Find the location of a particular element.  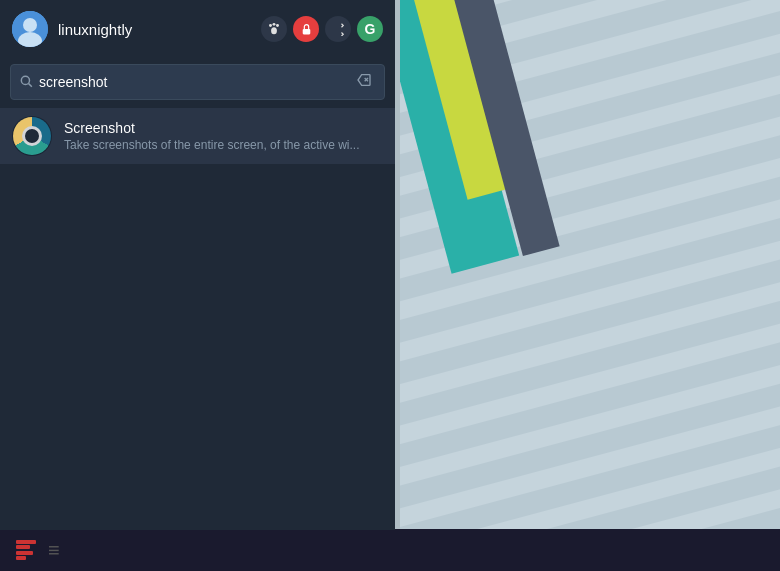

search-clear-button is located at coordinates (364, 82).